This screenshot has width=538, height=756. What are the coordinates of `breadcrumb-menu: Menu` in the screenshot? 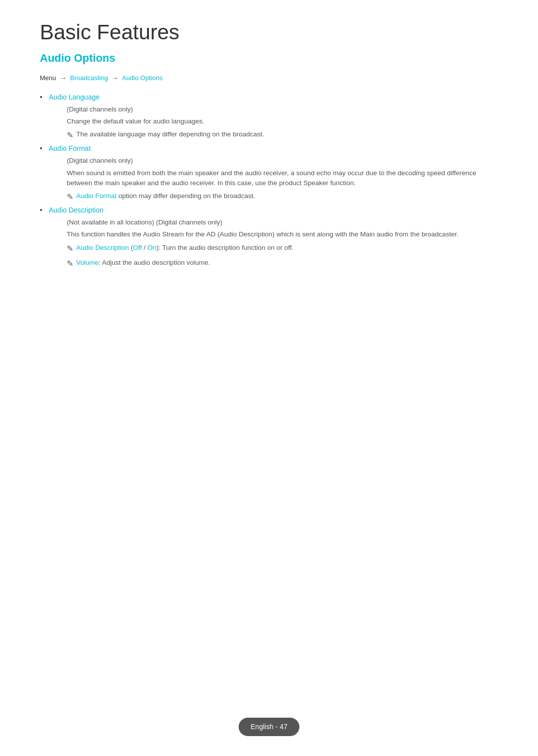 It's located at (48, 78).